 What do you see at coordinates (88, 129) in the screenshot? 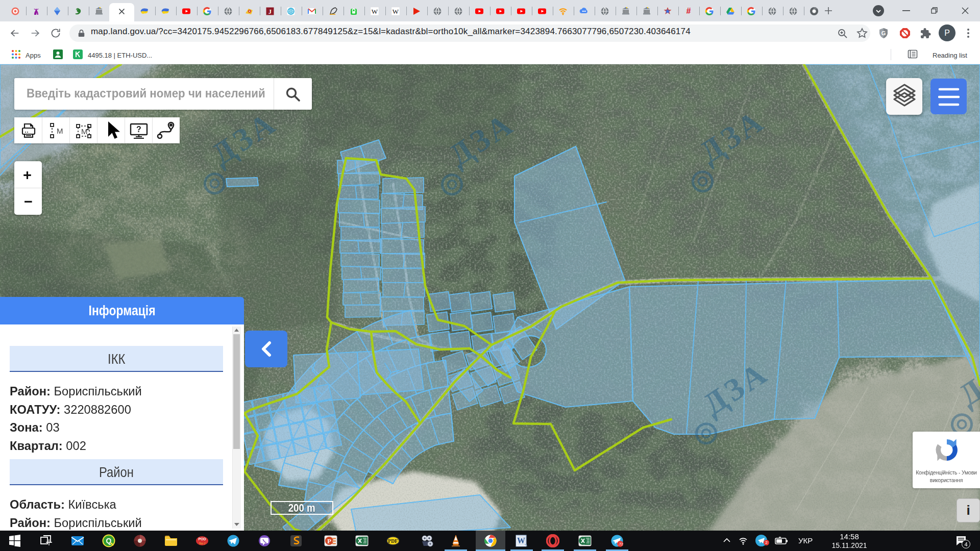
I see `svg-text: 2` at bounding box center [88, 129].